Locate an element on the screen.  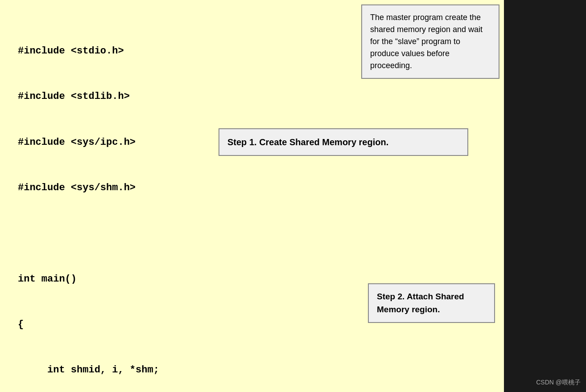
code-line-4: #include <sys/shm.h> is located at coordinates (252, 188).